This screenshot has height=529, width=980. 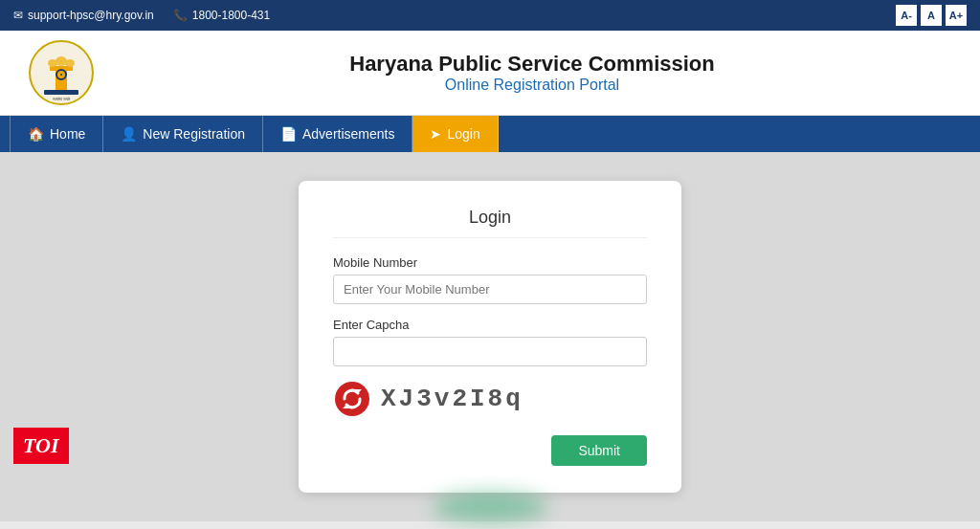 What do you see at coordinates (490, 279) in the screenshot?
I see `mobile-number-group: Mobile Number` at bounding box center [490, 279].